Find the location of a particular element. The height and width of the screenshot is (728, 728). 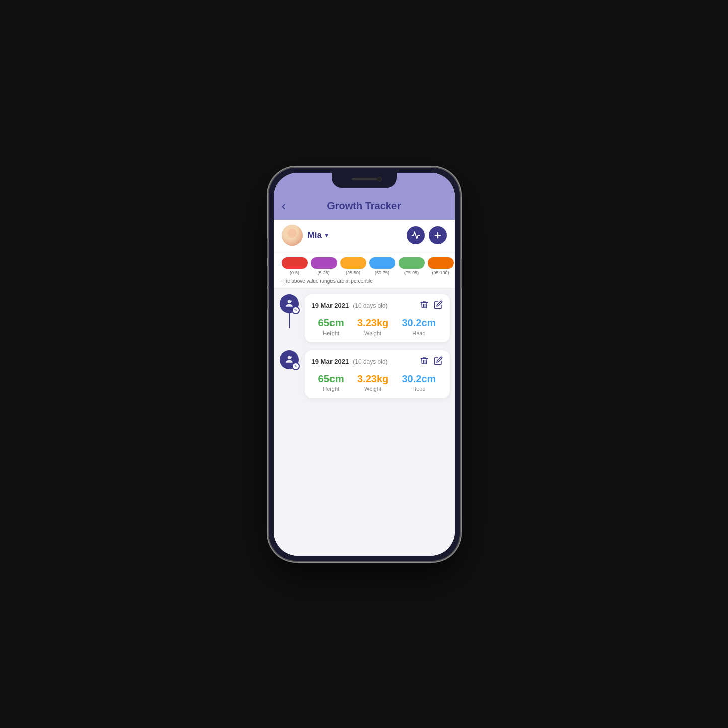

avatar-image is located at coordinates (292, 235).